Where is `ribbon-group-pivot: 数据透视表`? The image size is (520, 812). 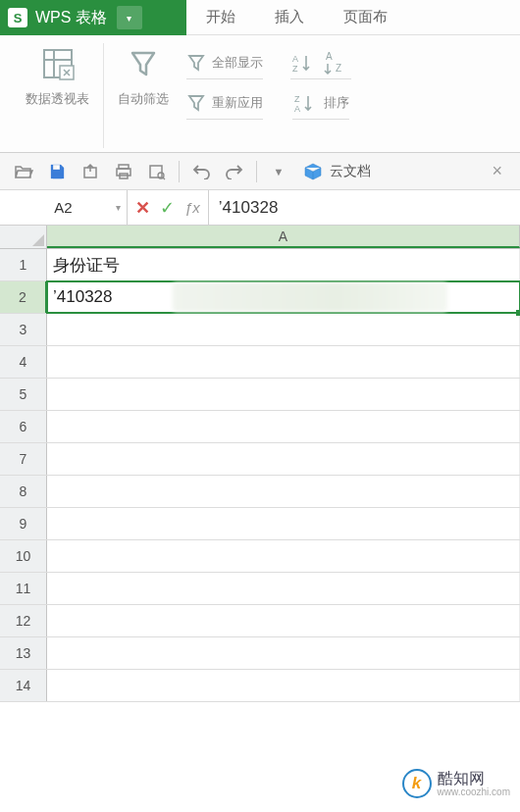 ribbon-group-pivot: 数据透视表 is located at coordinates (58, 96).